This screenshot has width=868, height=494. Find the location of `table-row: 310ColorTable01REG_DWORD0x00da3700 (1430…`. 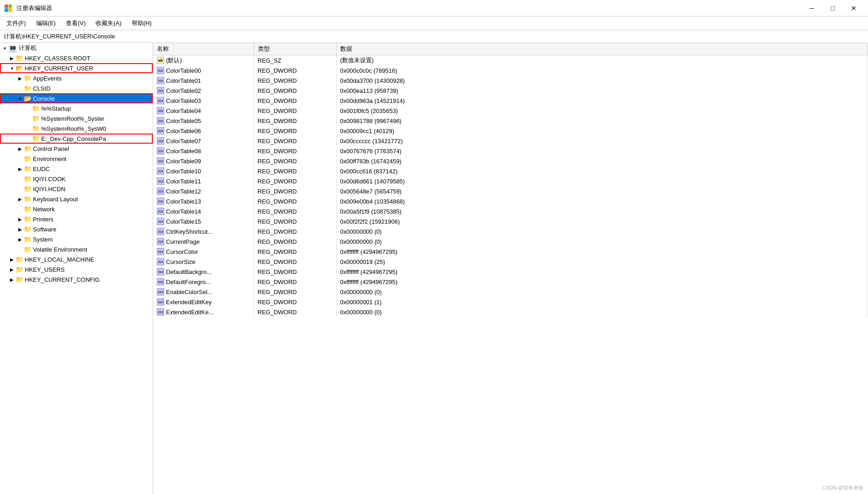

table-row: 310ColorTable01REG_DWORD0x00da3700 (1430… is located at coordinates (510, 81).